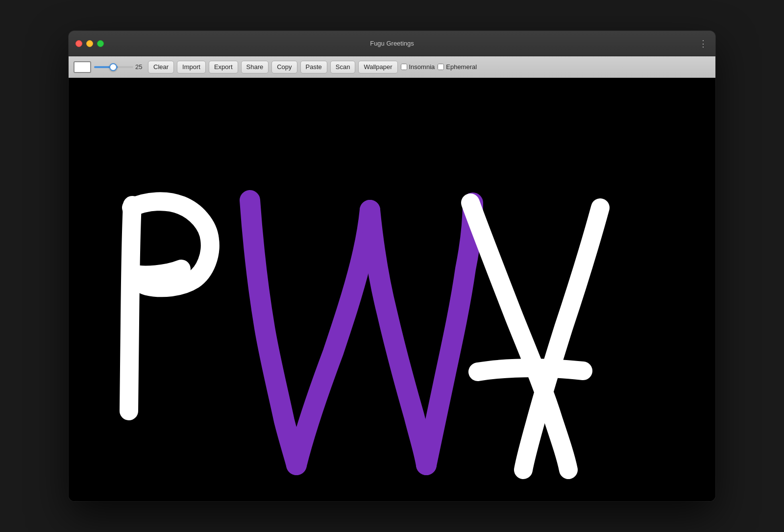 This screenshot has width=784, height=532. What do you see at coordinates (441, 67) in the screenshot?
I see `ephemeral-checkbox` at bounding box center [441, 67].